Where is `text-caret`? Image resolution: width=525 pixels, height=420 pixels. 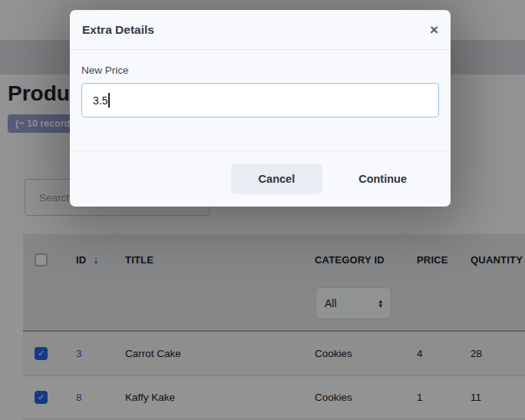
text-caret is located at coordinates (109, 100).